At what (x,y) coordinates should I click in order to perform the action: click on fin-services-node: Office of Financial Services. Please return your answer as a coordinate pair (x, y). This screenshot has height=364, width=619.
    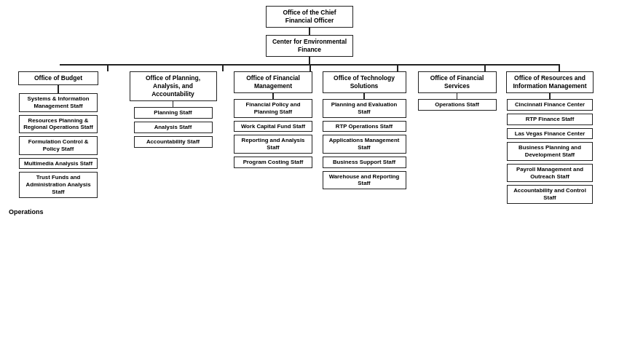
    Looking at the image, I should click on (457, 82).